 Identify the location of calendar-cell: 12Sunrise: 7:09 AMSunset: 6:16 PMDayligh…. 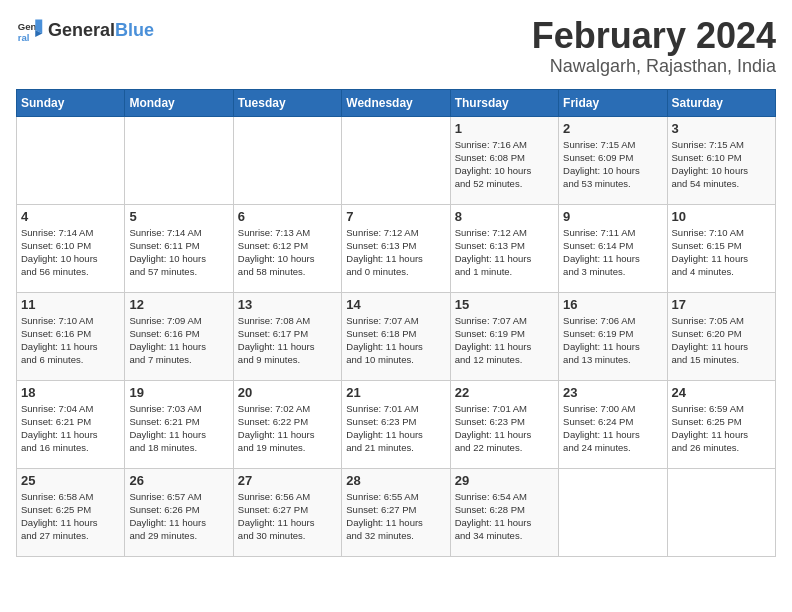
(179, 336).